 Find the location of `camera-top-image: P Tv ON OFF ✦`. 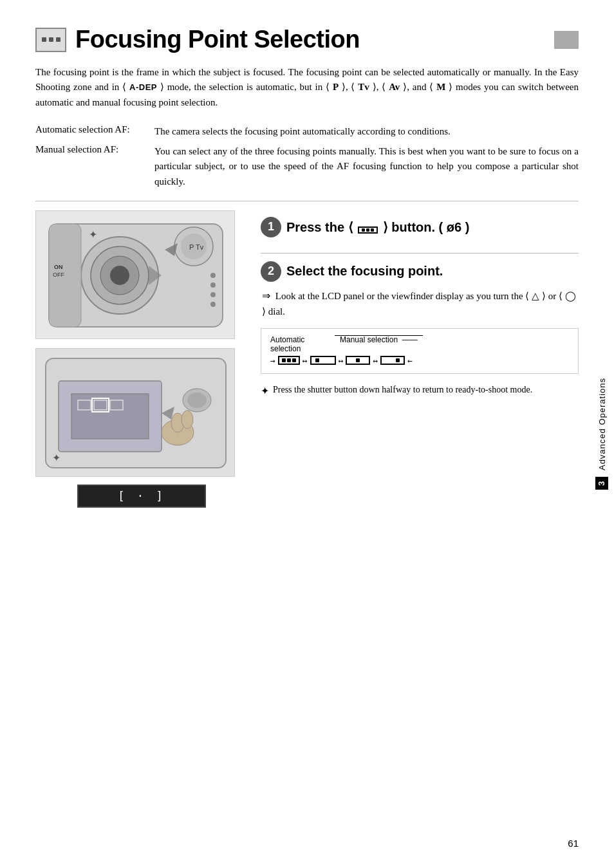

camera-top-image: P Tv ON OFF ✦ is located at coordinates (135, 275).